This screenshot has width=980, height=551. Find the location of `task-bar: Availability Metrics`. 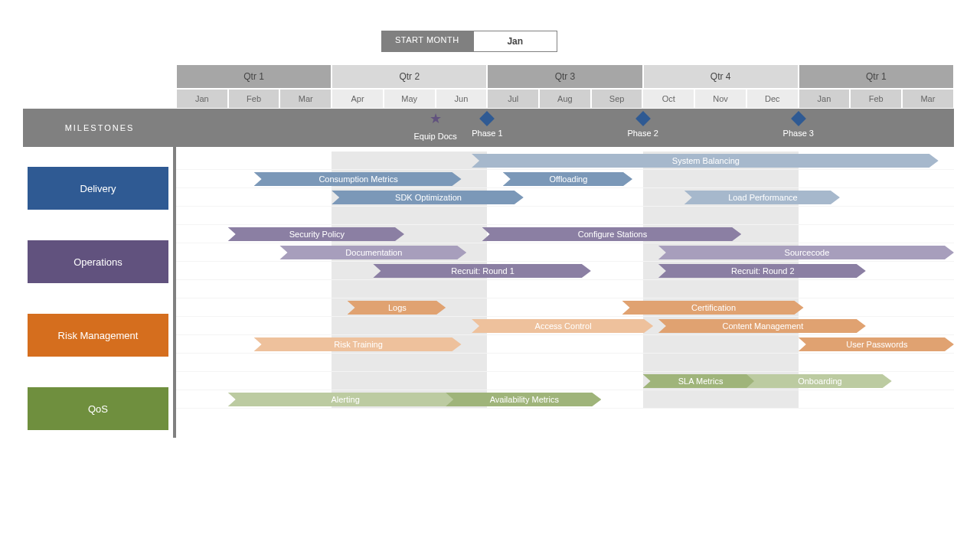

task-bar: Availability Metrics is located at coordinates (524, 399).